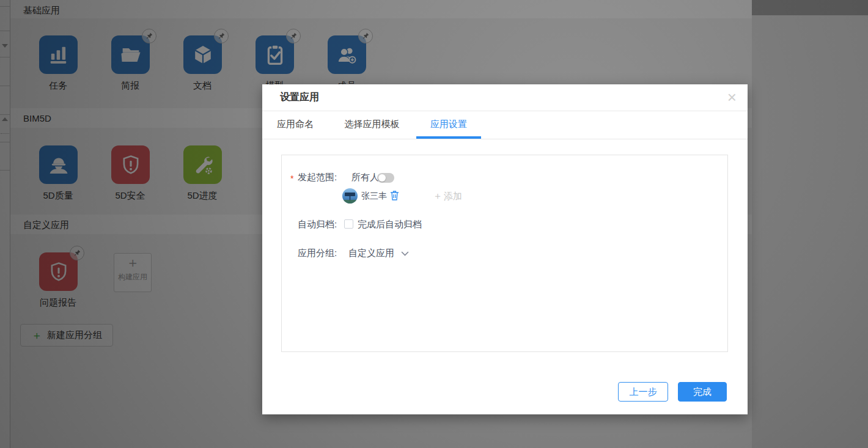 This screenshot has height=448, width=868. Describe the element at coordinates (350, 196) in the screenshot. I see `member-avatar` at that location.